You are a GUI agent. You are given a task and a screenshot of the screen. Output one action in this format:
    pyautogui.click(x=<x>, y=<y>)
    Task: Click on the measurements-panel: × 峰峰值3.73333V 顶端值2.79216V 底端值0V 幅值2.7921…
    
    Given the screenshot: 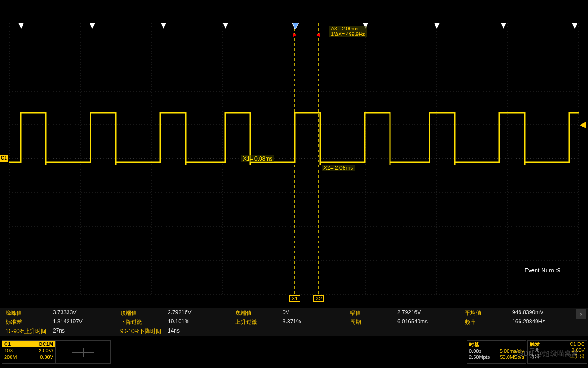 What is the action you would take?
    pyautogui.click(x=294, y=322)
    